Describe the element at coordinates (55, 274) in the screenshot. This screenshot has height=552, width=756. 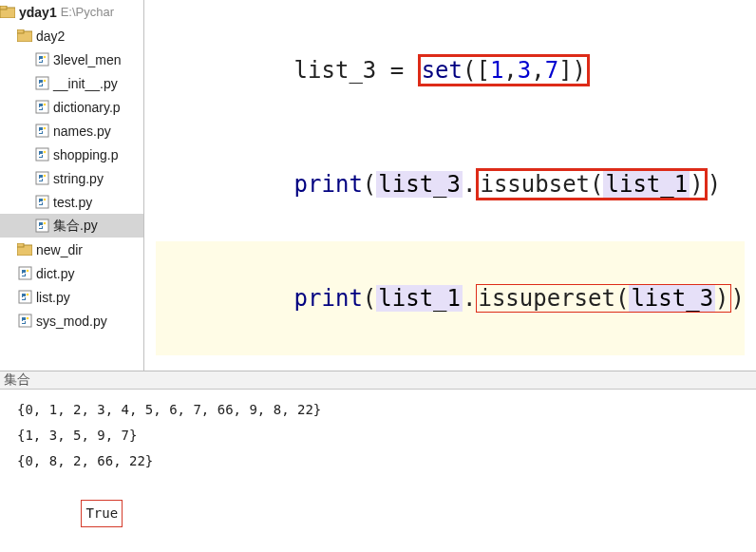
I see `file-label: dict.py` at that location.